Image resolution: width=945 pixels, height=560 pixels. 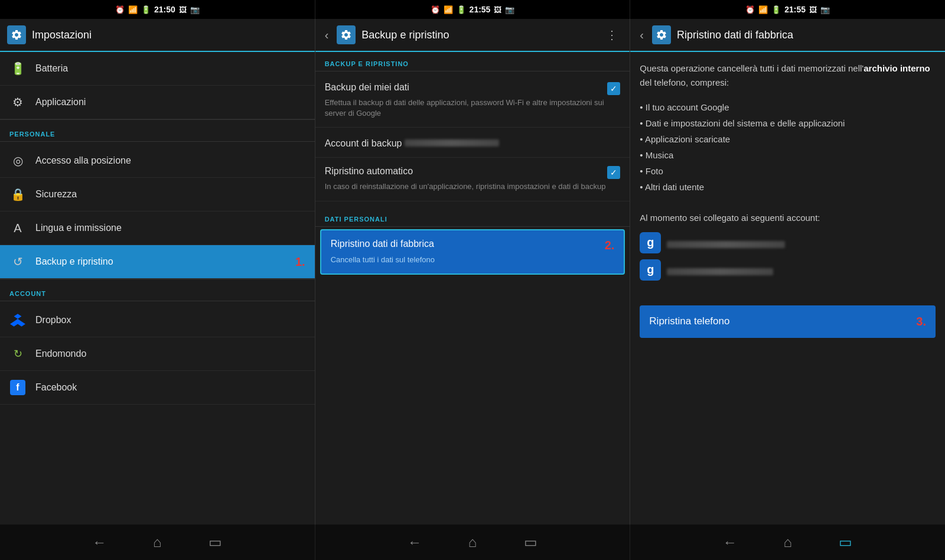 I want to click on divider-account, so click(x=157, y=279).